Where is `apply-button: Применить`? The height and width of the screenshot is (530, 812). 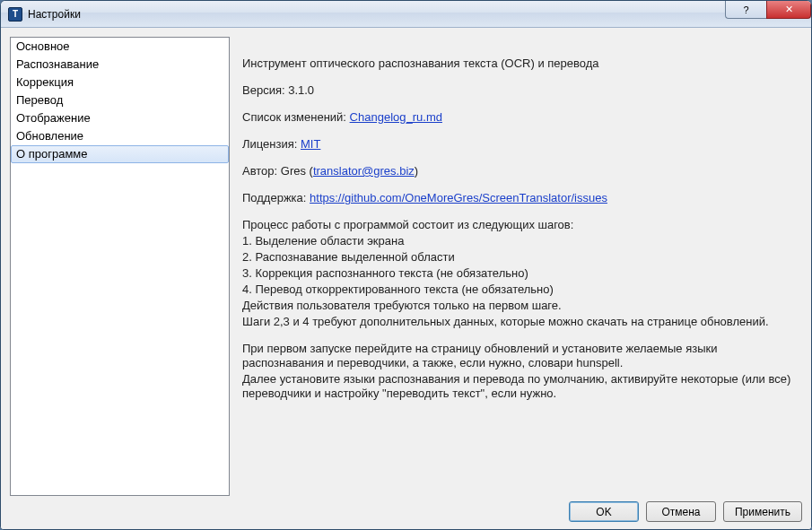
apply-button: Применить is located at coordinates (763, 511).